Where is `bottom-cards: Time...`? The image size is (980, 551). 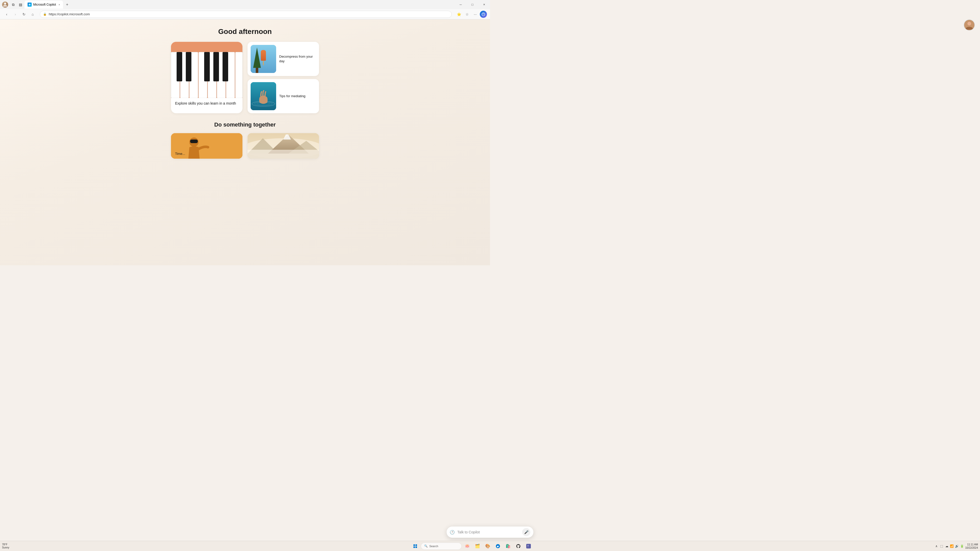
bottom-cards: Time... is located at coordinates (245, 146).